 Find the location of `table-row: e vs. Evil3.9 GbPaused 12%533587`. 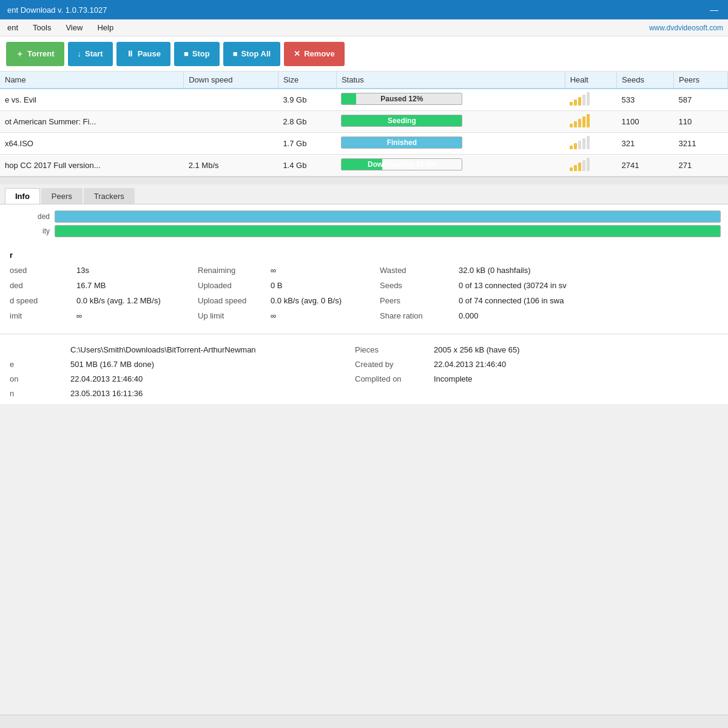

table-row: e vs. Evil3.9 GbPaused 12%533587 is located at coordinates (364, 99).